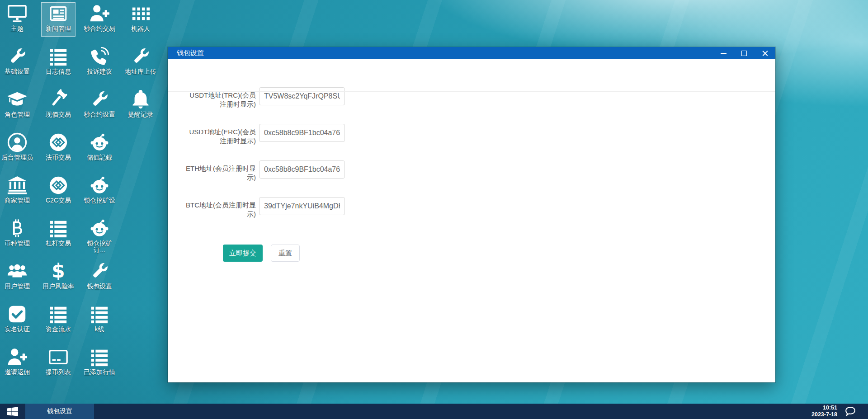 The height and width of the screenshot is (419, 868). What do you see at coordinates (58, 148) in the screenshot?
I see `desktop-item: 法币交易` at bounding box center [58, 148].